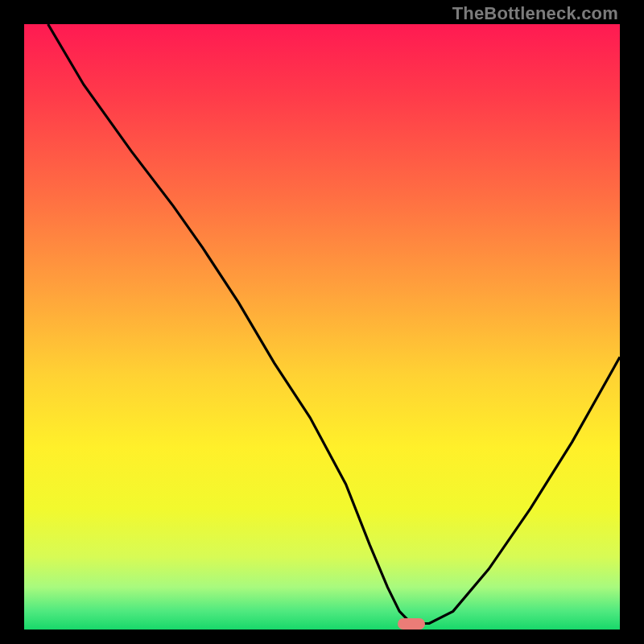 The image size is (644, 644). I want to click on frame-right, so click(632, 322).